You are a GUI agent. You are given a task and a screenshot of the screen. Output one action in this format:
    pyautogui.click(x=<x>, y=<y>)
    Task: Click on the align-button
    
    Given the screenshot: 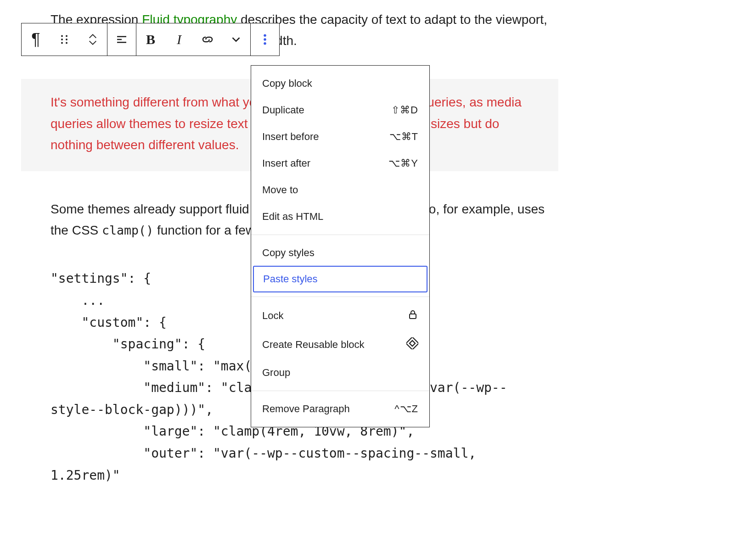 What is the action you would take?
    pyautogui.click(x=122, y=39)
    